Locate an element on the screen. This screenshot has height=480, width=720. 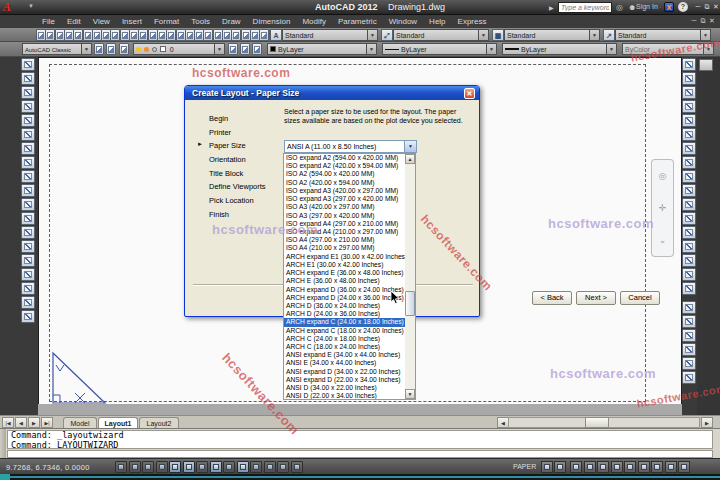
dynamic-input-toggle is located at coordinates (243, 467).